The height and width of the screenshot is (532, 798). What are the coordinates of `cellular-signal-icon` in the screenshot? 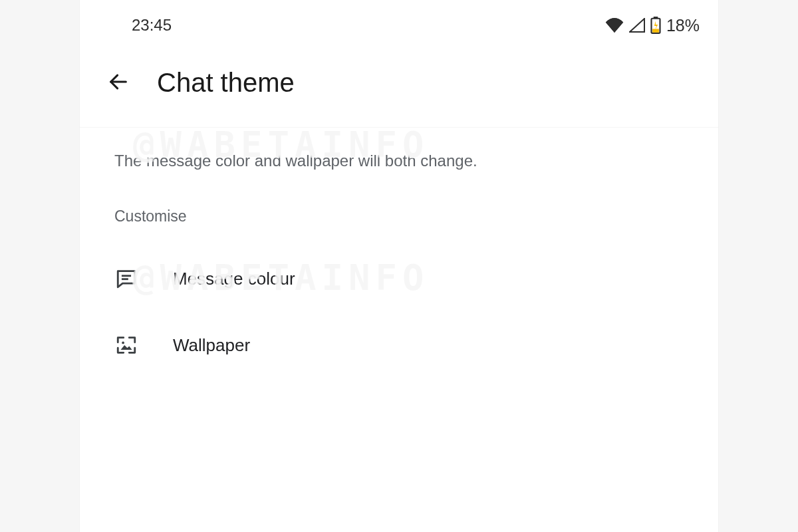 It's located at (637, 25).